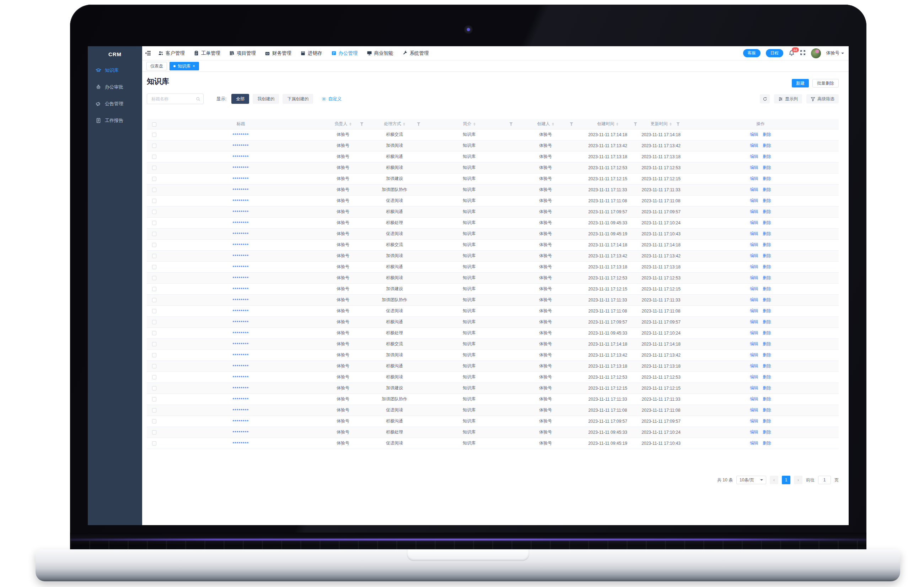 This screenshot has height=587, width=924. Describe the element at coordinates (157, 66) in the screenshot. I see `tab-dashboard: 仪表盘` at that location.